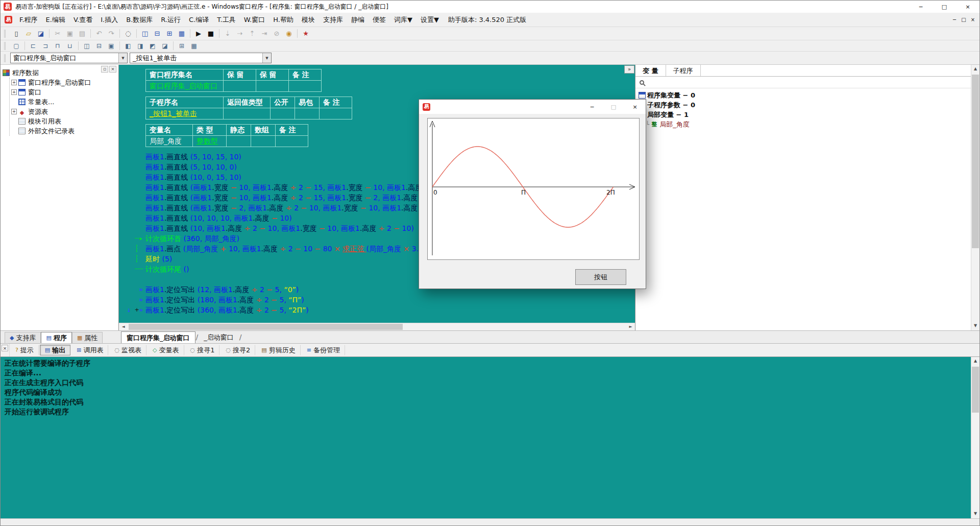 This screenshot has height=526, width=980. What do you see at coordinates (185, 114) in the screenshot?
I see `table-cell: _按钮1_被单击` at bounding box center [185, 114].